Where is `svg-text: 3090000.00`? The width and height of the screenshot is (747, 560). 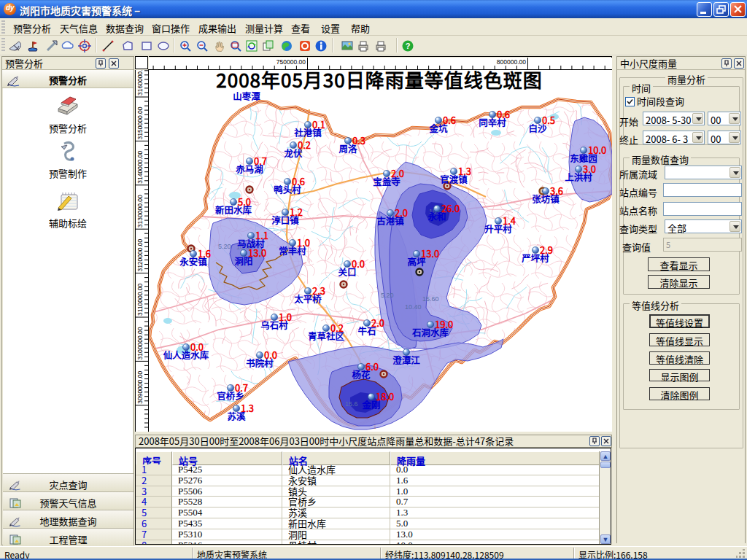 svg-text: 3090000.00 is located at coordinates (140, 388).